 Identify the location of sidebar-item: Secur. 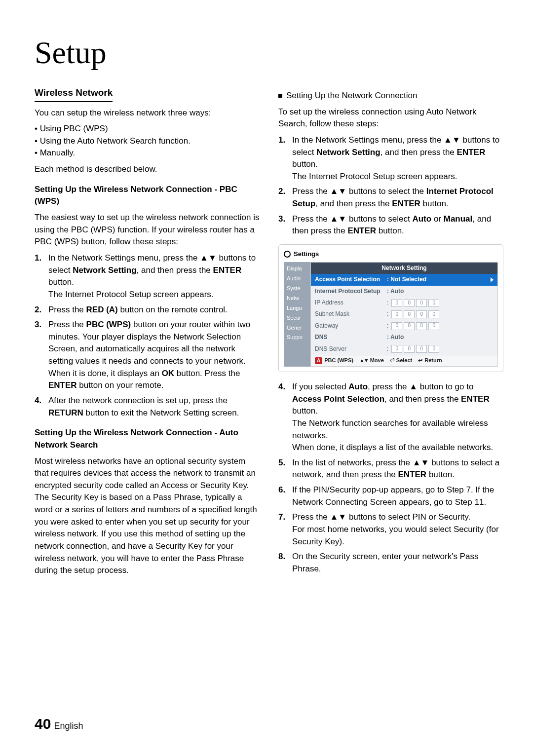
(297, 318).